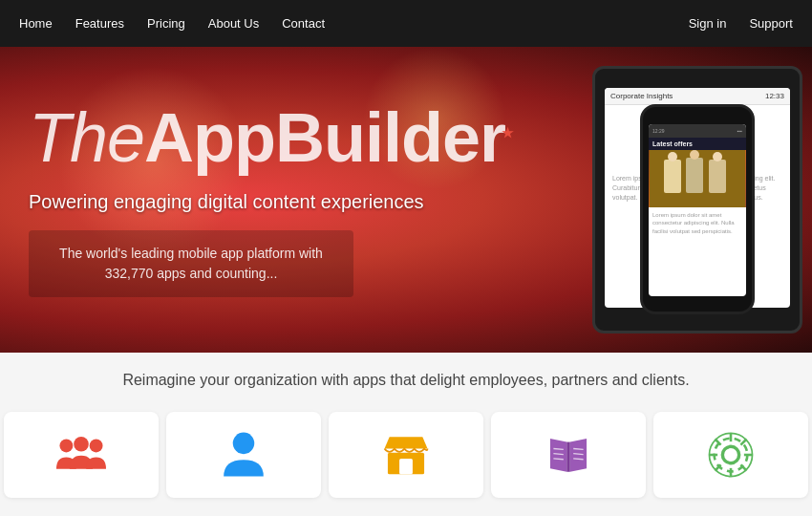 The height and width of the screenshot is (516, 812). Describe the element at coordinates (166, 23) in the screenshot. I see `nav-item-pricing: Pricing` at that location.